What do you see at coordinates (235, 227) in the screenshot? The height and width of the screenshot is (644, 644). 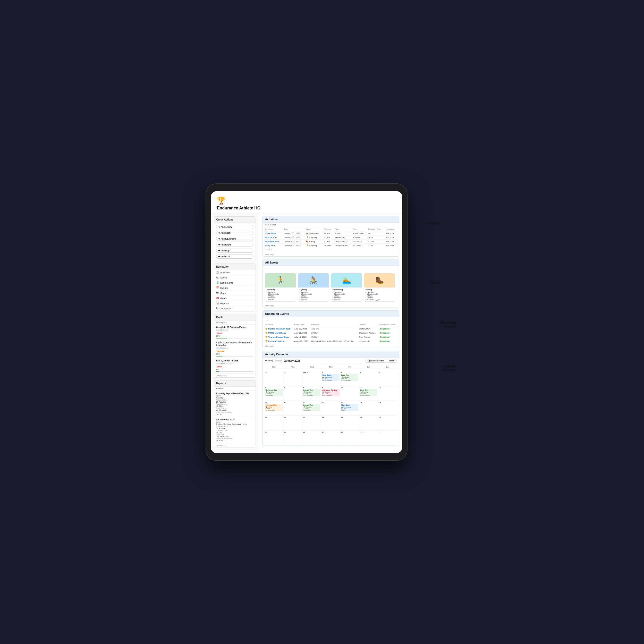 I see `add-activity-button: ✚ Add Activity` at bounding box center [235, 227].